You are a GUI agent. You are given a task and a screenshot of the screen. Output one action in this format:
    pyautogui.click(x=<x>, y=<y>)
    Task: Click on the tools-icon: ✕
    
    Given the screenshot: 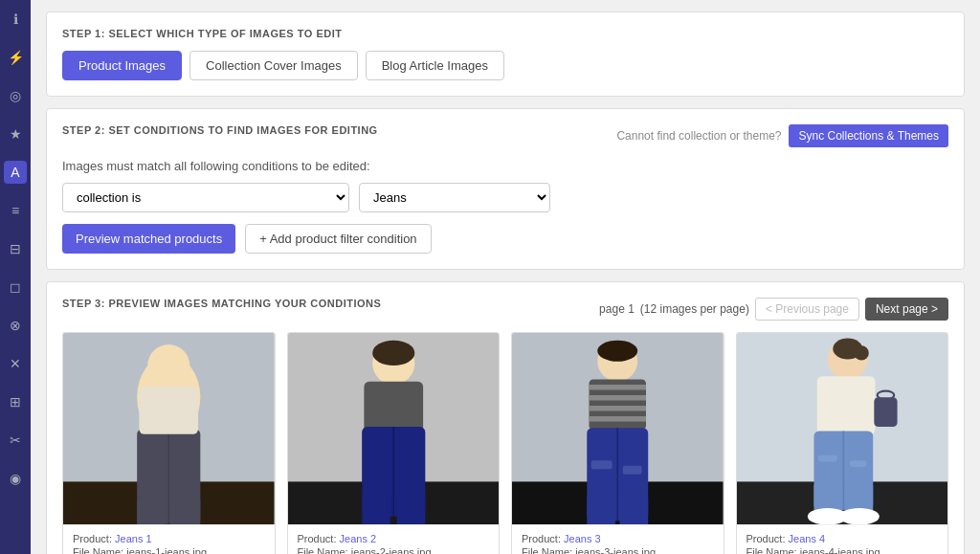 What is the action you would take?
    pyautogui.click(x=15, y=364)
    